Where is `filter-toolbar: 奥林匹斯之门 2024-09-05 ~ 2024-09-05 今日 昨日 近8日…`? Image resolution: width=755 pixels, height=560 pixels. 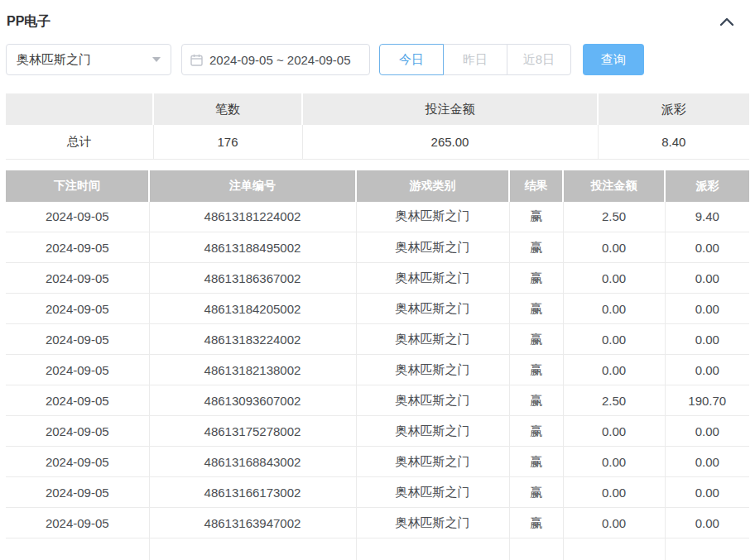 filter-toolbar: 奥林匹斯之门 2024-09-05 ~ 2024-09-05 今日 昨日 近8日… is located at coordinates (378, 60).